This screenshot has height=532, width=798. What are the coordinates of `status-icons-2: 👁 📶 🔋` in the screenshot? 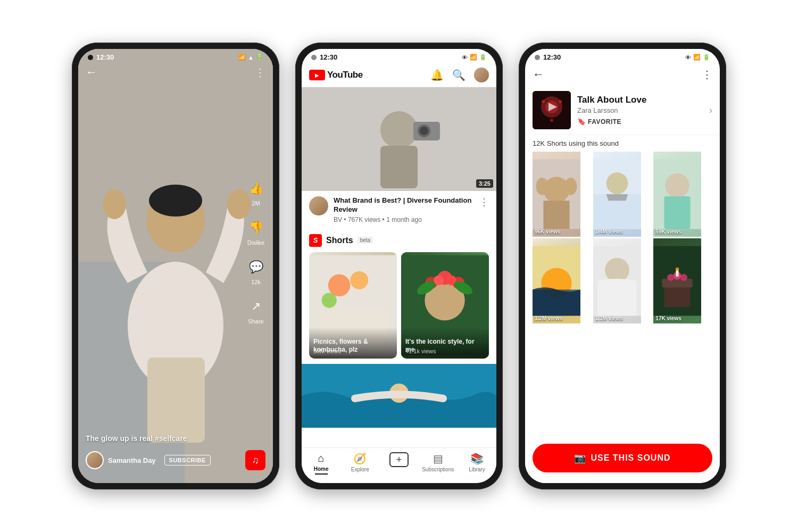 It's located at (475, 57).